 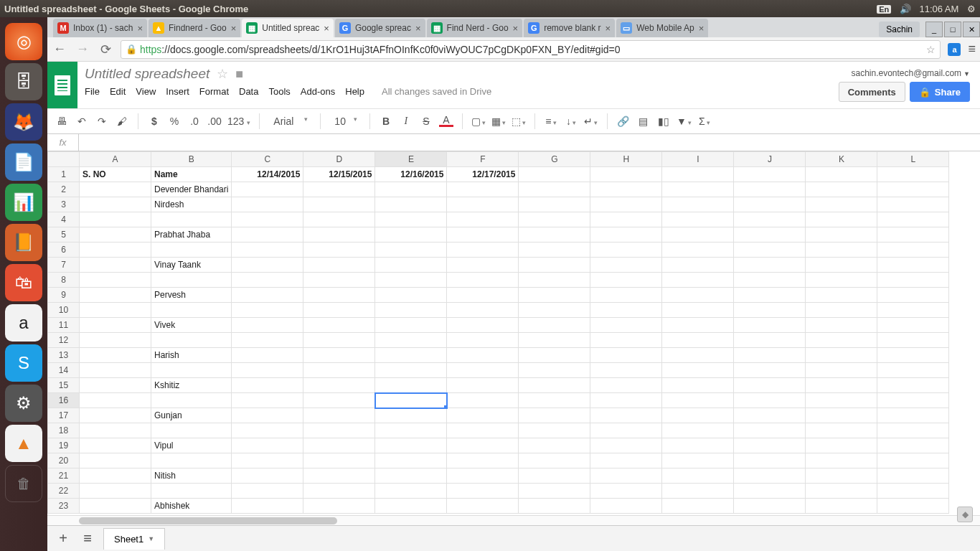 What do you see at coordinates (64, 507) in the screenshot?
I see `row-header: 23` at bounding box center [64, 507].